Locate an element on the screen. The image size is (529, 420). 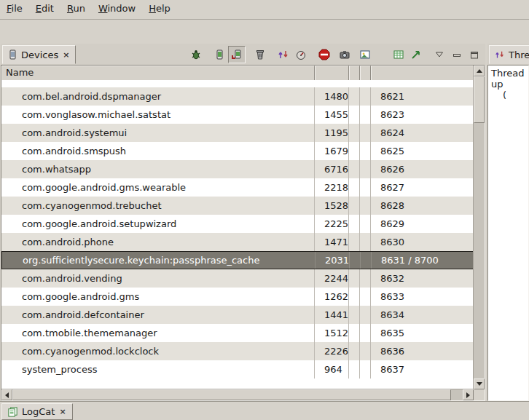
pid-cell: 22265 is located at coordinates (332, 351).